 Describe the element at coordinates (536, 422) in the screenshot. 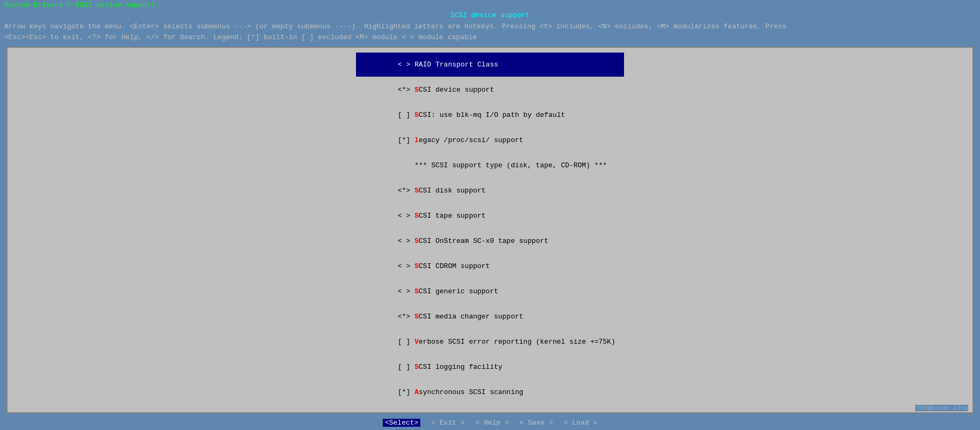

I see `save-button: < Save >` at that location.